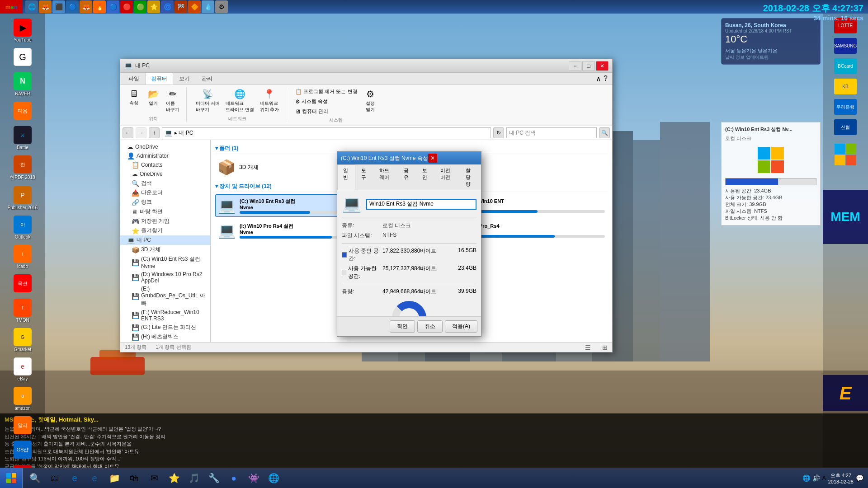  I want to click on ribbon-btn-network-location: 📍 네트워크위치 추가, so click(269, 101).